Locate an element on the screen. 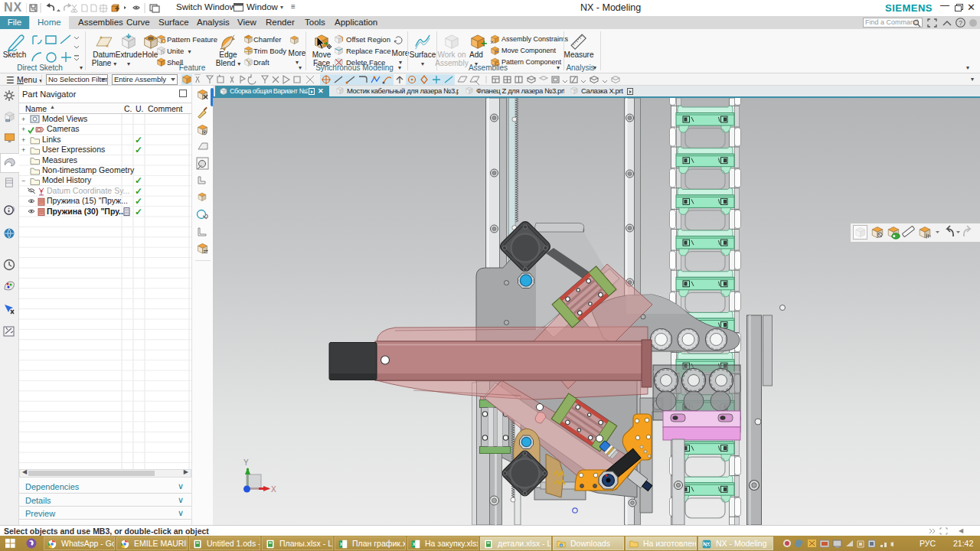 This screenshot has width=980, height=551. svg-text: Model Views is located at coordinates (64, 119).